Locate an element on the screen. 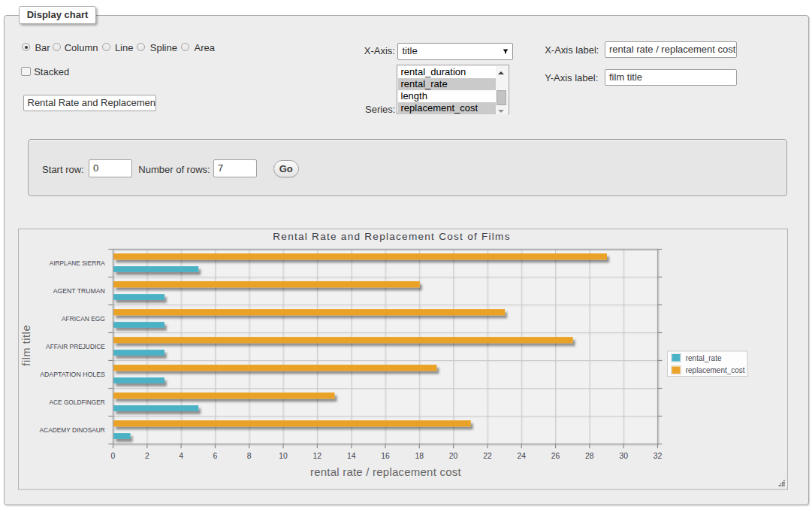 Image resolution: width=812 pixels, height=512 pixels. svg-text: film title is located at coordinates (26, 346).